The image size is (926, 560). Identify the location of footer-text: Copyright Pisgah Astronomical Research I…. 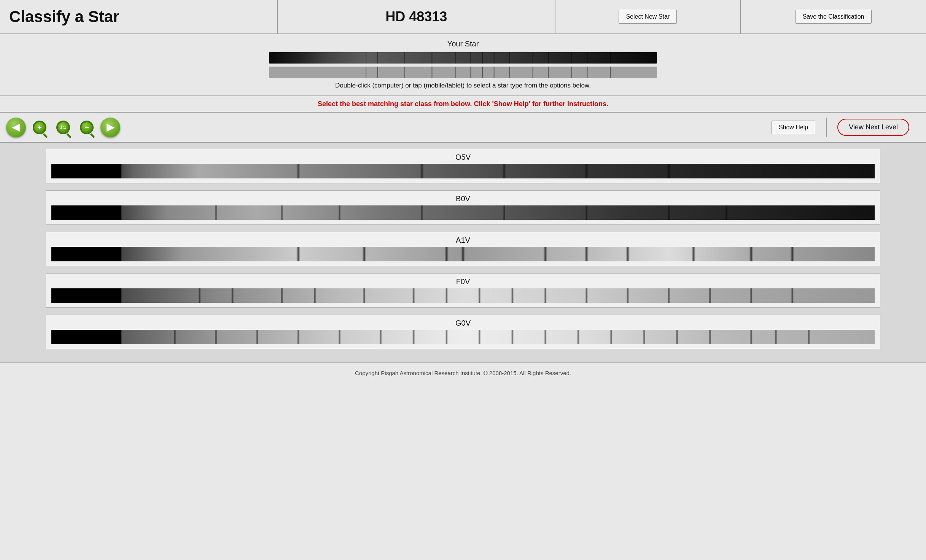
(463, 373).